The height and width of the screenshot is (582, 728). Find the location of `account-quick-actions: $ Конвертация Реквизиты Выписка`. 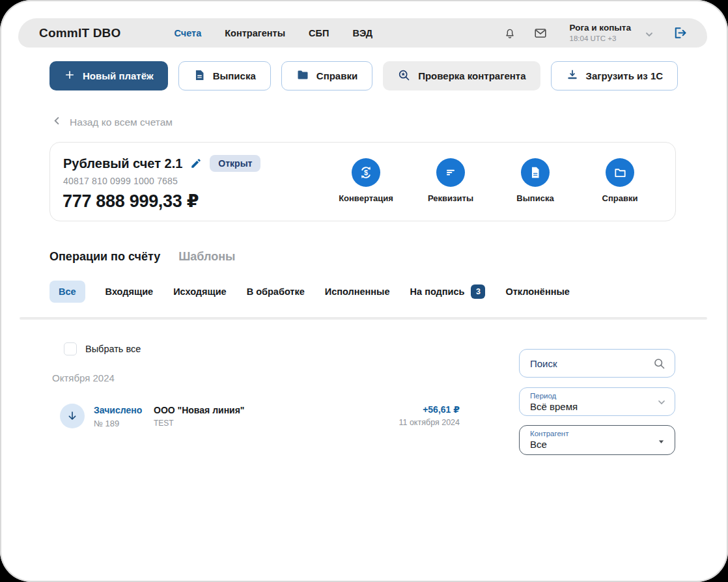

account-quick-actions: $ Конвертация Реквизиты Выписка is located at coordinates (493, 181).